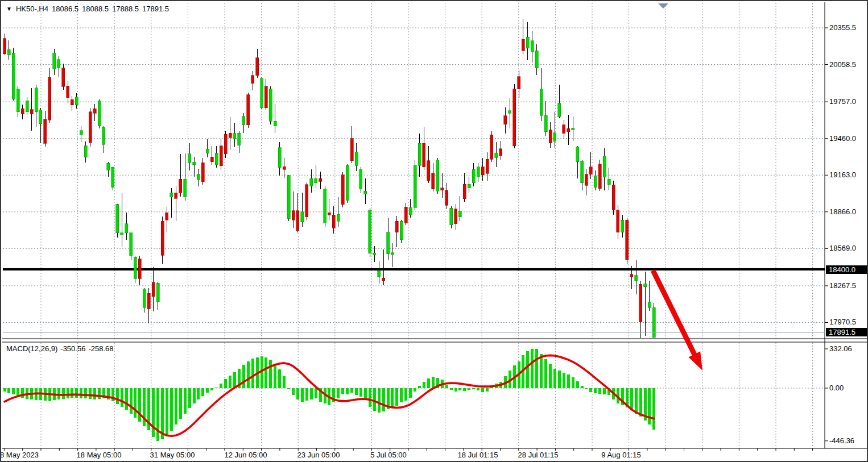 The height and width of the screenshot is (462, 868). What do you see at coordinates (32, 349) in the screenshot?
I see `indicator-name: MACD(12,26,9)` at bounding box center [32, 349].